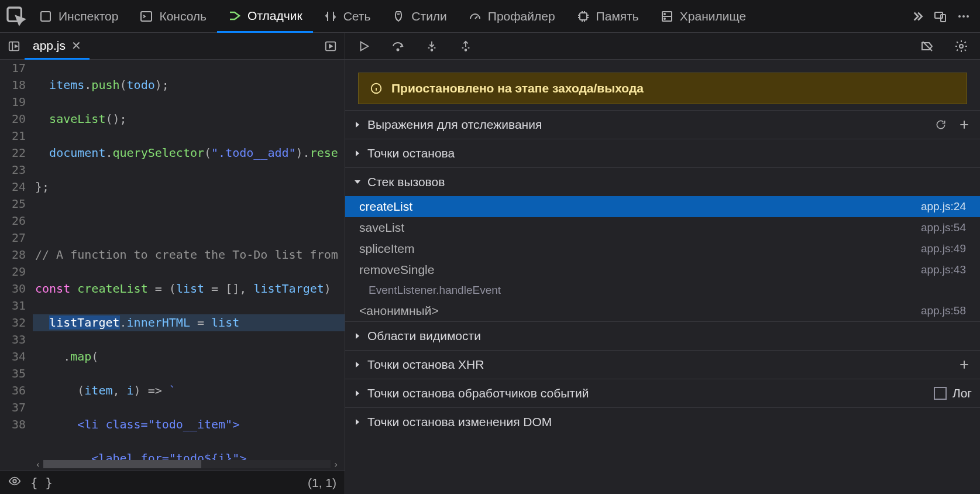 The width and height of the screenshot is (980, 494). Describe the element at coordinates (426, 365) in the screenshot. I see `section-title: Точки останова XHR` at that location.